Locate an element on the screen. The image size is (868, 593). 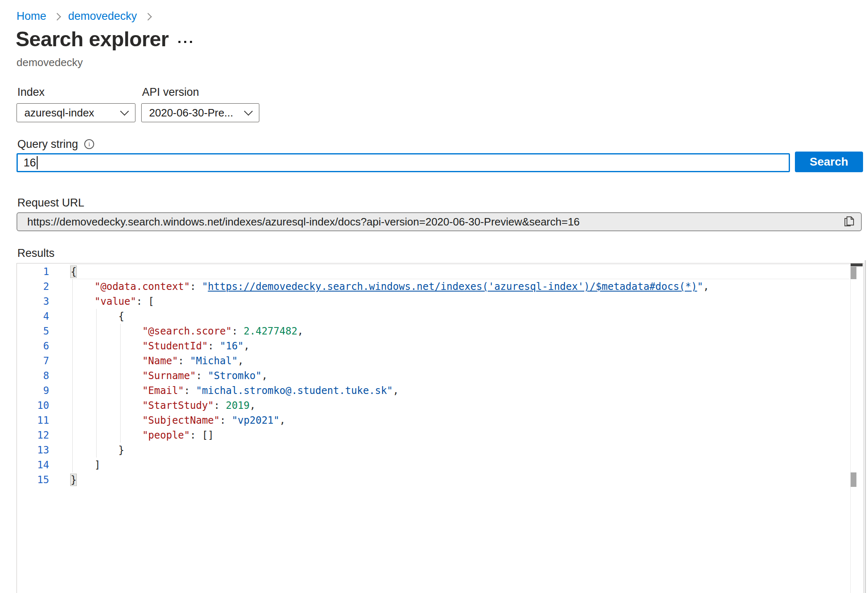
code-line: "SubjectName": "vp2021", is located at coordinates (178, 420).